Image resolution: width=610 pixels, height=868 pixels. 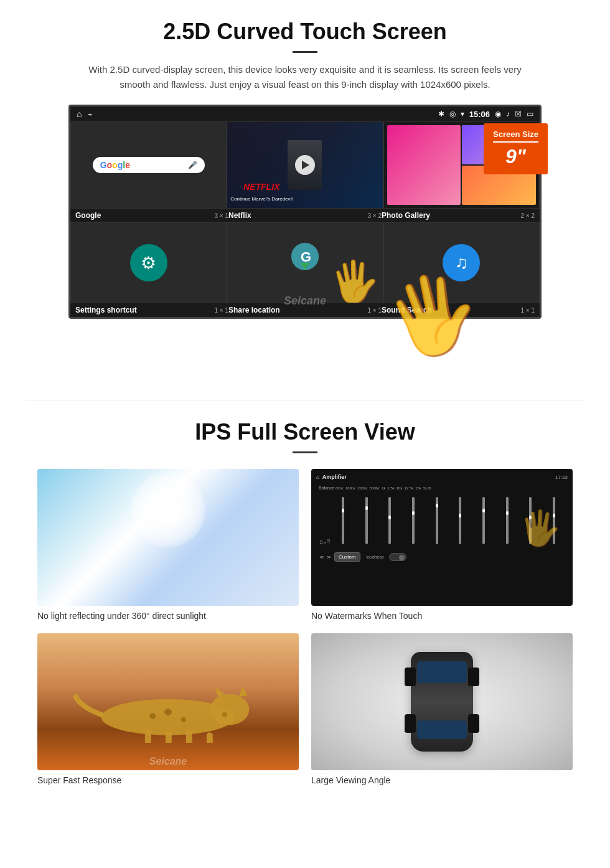 I want to click on car-wheel-rear-left, so click(x=410, y=724).